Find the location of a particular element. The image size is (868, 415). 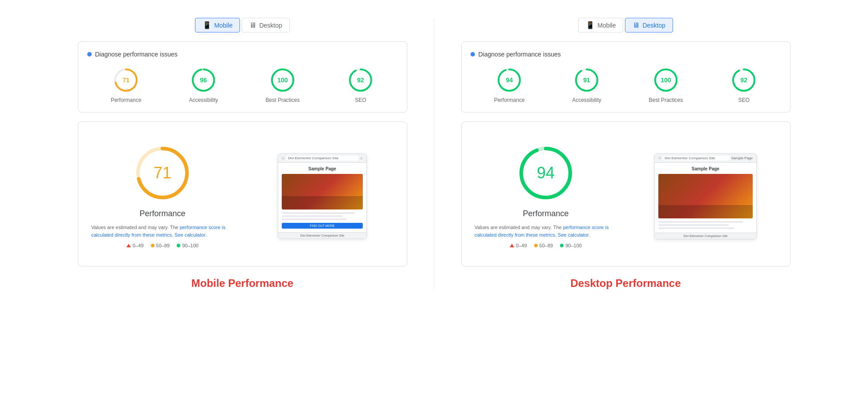

right-values-note: Values are estimated and may vary. The p… is located at coordinates (546, 231).